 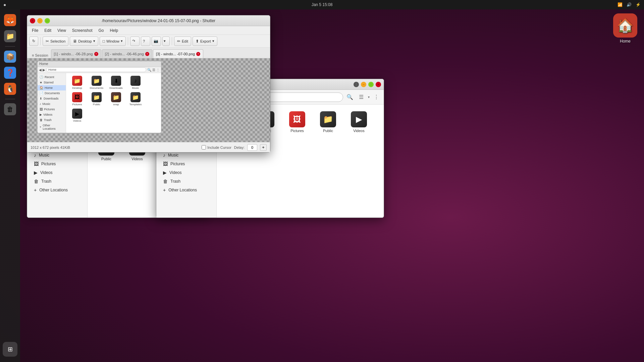 I want to click on nautilus-view-dropdown-icon: ▾, so click(x=369, y=97).